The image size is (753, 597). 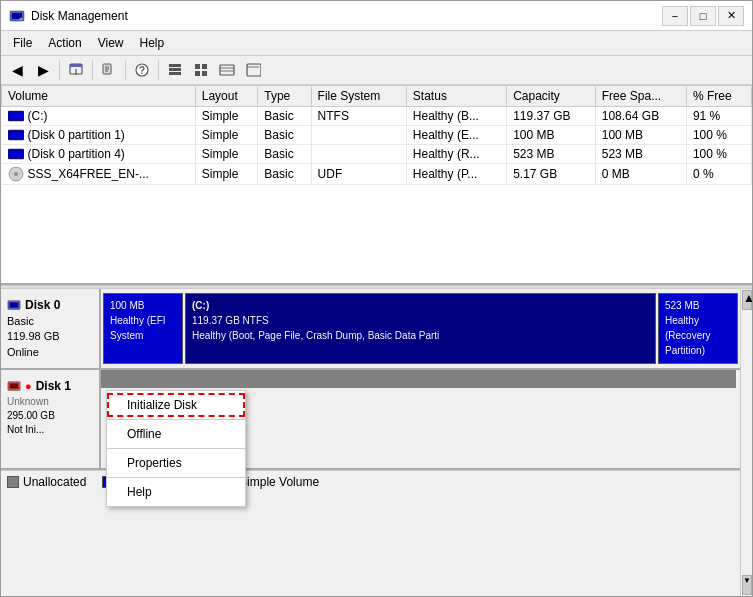 I want to click on scrollbar-up: ▲, so click(x=747, y=300).